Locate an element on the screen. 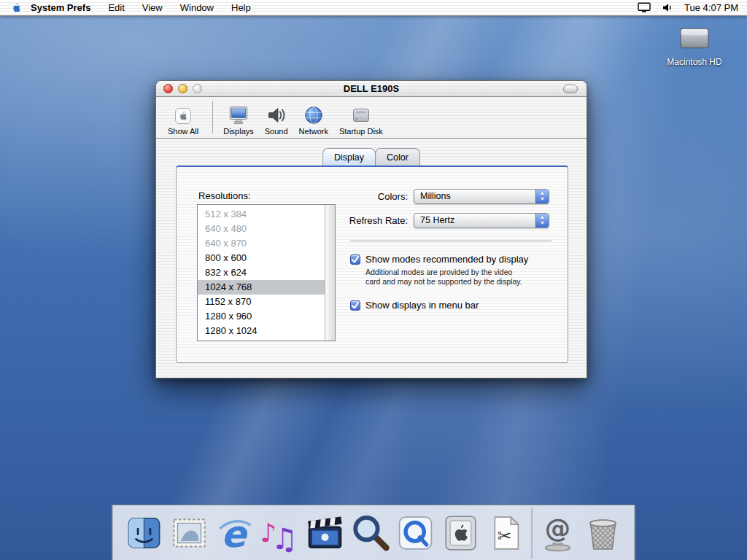  toolbar-toggle-button is located at coordinates (570, 89).